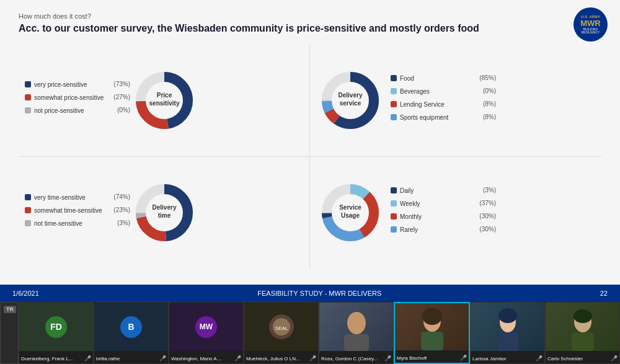 Image resolution: width=620 pixels, height=364 pixels. I want to click on study-label: FEASIBILITY STUDY - MWR DELIVERS, so click(319, 293).